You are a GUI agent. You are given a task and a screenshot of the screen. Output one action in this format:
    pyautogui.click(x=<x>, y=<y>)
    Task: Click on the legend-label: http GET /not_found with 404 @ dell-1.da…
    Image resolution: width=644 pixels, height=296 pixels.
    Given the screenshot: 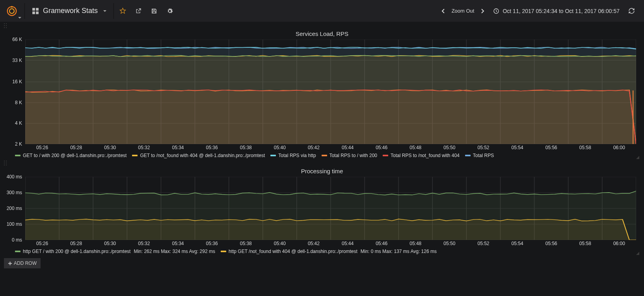 What is the action you would take?
    pyautogui.click(x=293, y=251)
    